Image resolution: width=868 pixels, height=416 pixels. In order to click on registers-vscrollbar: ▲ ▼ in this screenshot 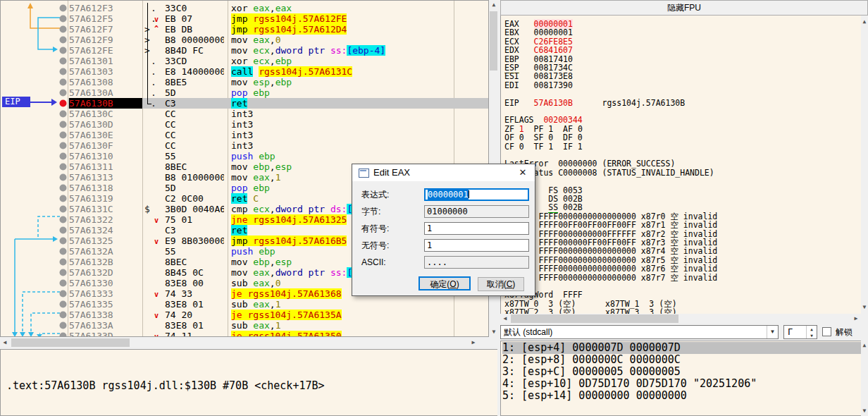, I will do `click(864, 165)`.